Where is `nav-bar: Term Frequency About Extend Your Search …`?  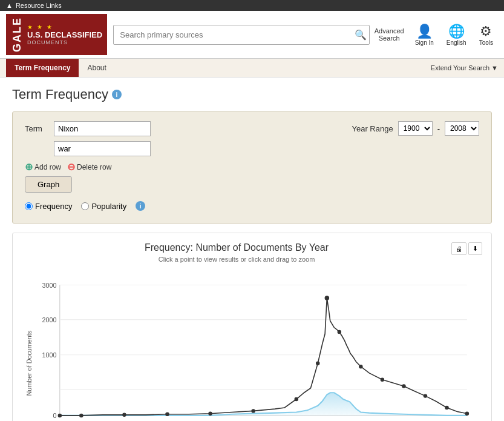 nav-bar: Term Frequency About Extend Your Search … is located at coordinates (252, 68).